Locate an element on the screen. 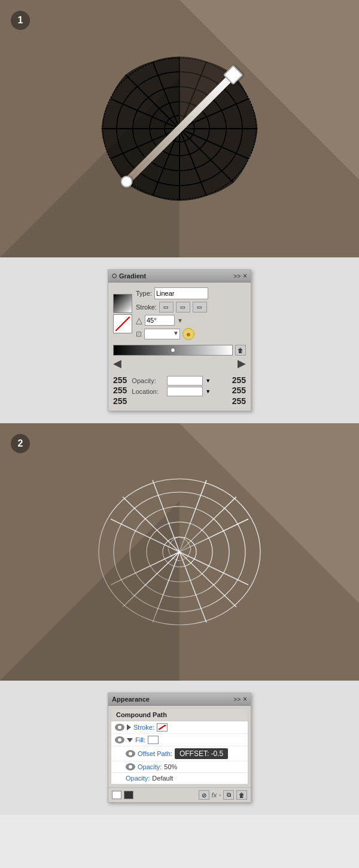  fill-eye is located at coordinates (120, 740).